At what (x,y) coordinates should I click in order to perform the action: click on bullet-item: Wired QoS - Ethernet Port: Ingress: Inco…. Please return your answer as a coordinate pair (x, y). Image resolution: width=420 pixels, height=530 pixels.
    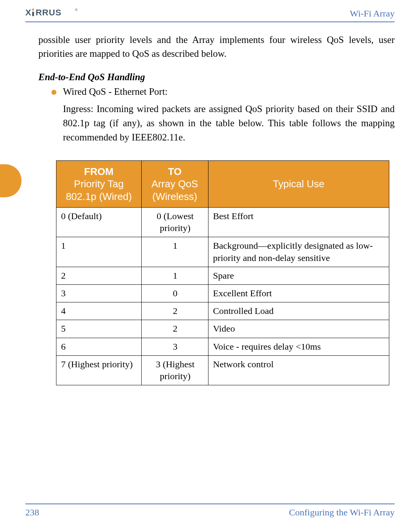
    Looking at the image, I should click on (210, 115).